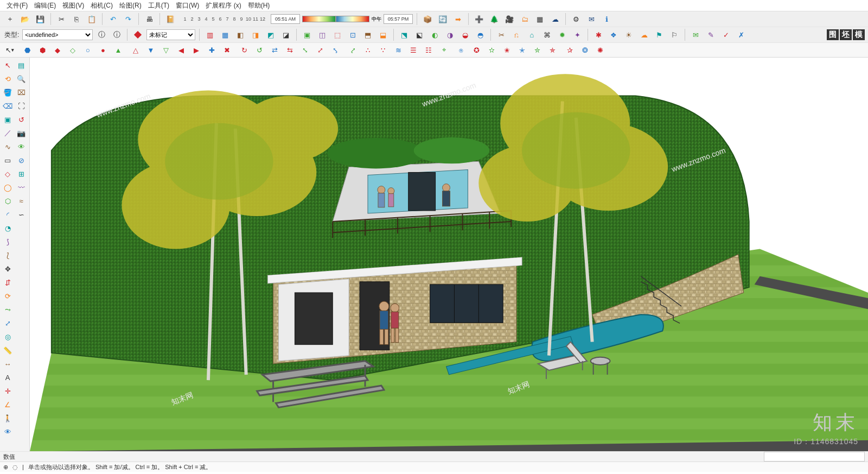 The image size is (868, 474). Describe the element at coordinates (540, 19) in the screenshot. I see `ext-checker-icon: ▦` at that location.